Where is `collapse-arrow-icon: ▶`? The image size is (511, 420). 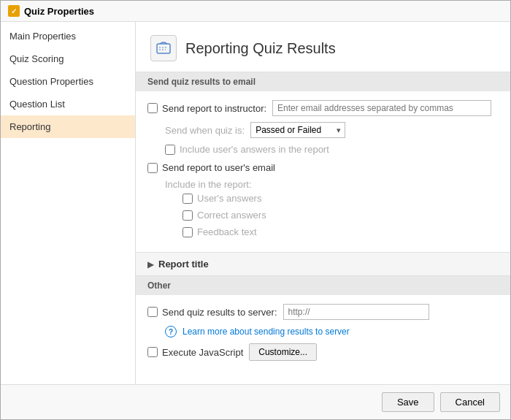
collapse-arrow-icon: ▶ is located at coordinates (150, 264).